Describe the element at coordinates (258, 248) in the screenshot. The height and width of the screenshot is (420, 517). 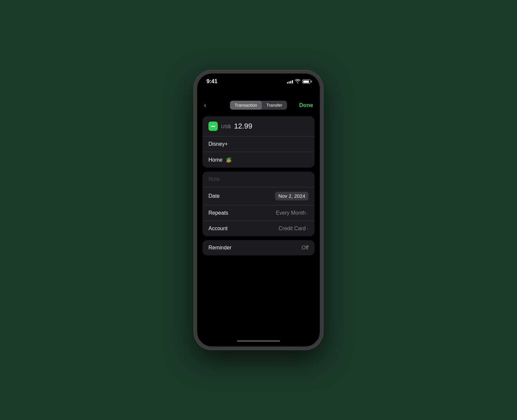
I see `reminder-card: Reminder Off` at that location.